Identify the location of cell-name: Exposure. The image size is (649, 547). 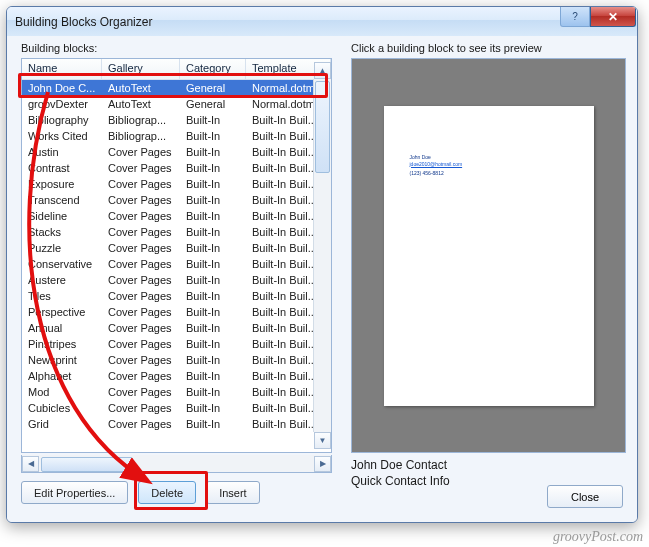
(62, 184).